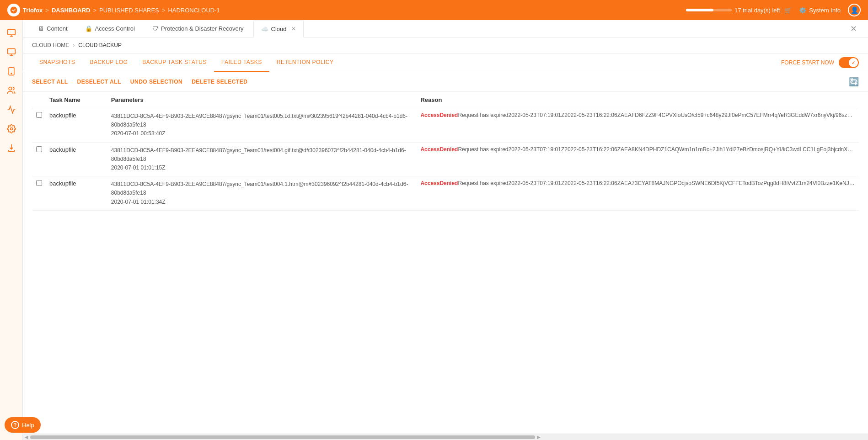 The height and width of the screenshot is (440, 868). Describe the element at coordinates (33, 10) in the screenshot. I see `brand-name: Triofox` at that location.